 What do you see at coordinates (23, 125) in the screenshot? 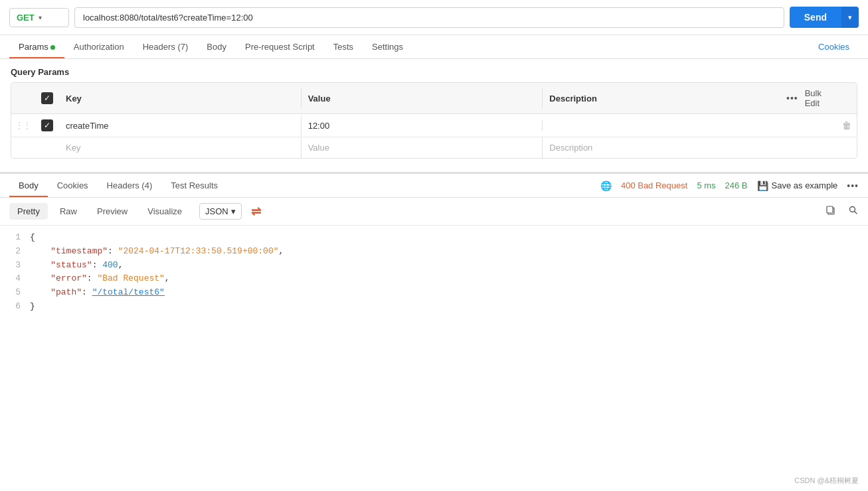
I see `drag-handle: ⋮⋮` at bounding box center [23, 125].